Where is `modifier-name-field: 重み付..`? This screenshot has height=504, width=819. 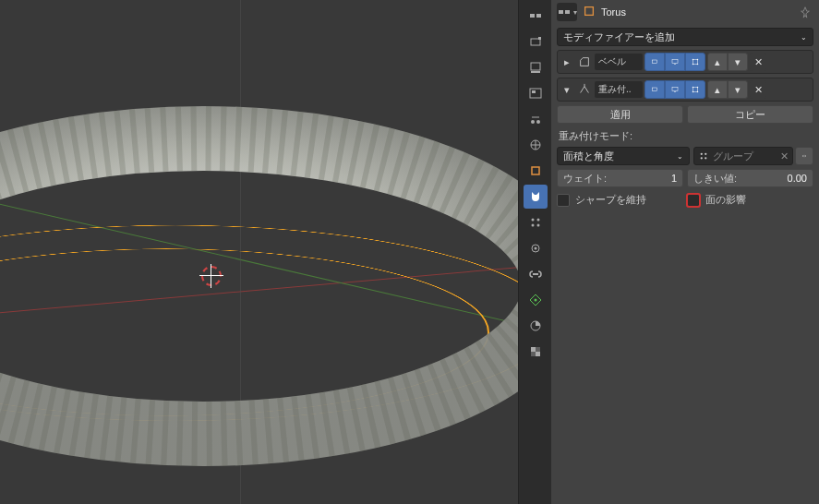 modifier-name-field: 重み付.. is located at coordinates (619, 90).